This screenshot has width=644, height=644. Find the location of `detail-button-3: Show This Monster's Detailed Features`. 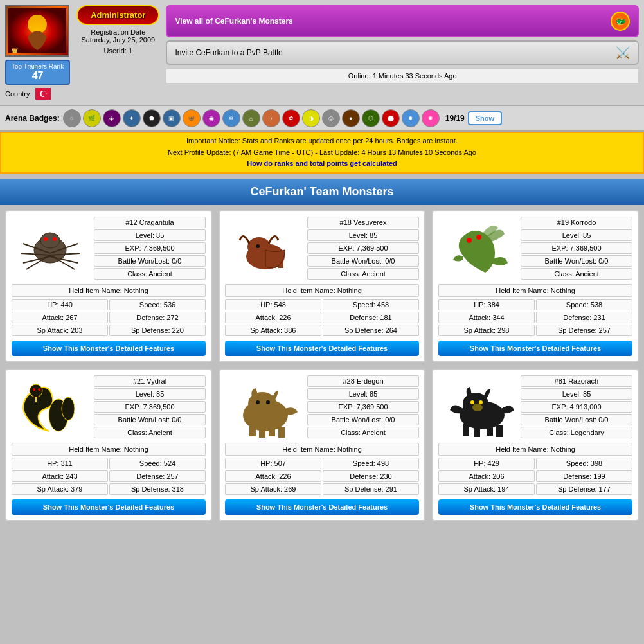

detail-button-3: Show This Monster's Detailed Features is located at coordinates (109, 507).